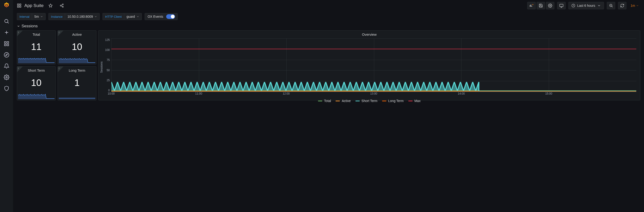 The image size is (644, 212). What do you see at coordinates (18, 26) in the screenshot?
I see `chevron-down-icon` at bounding box center [18, 26].